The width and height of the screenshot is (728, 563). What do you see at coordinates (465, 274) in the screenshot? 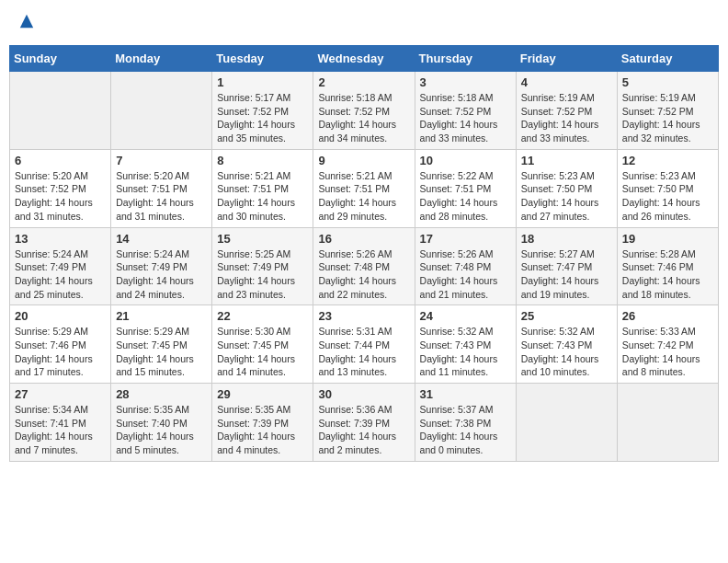
I see `day-info: Sunrise: 5:26 AM Sunset: 7:48 PM Dayligh…` at bounding box center [465, 274].